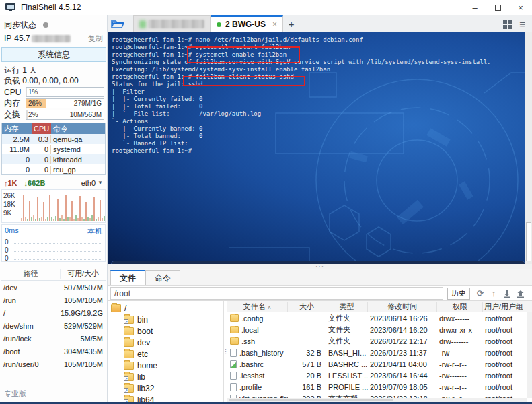 This screenshot has width=532, height=404. I want to click on terminal-line: root@cheerful-fan-1:~#, so click(301, 151).